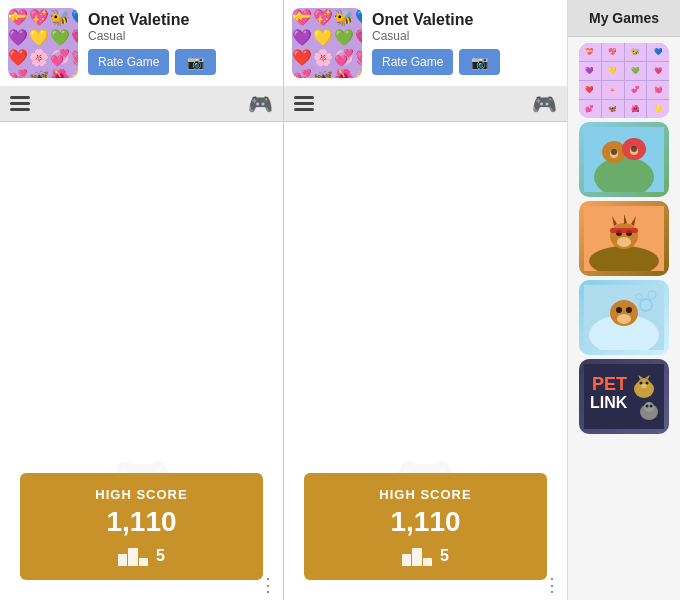 The width and height of the screenshot is (680, 600). Describe the element at coordinates (426, 104) in the screenshot. I see `toolbar-right: 🎮` at that location.